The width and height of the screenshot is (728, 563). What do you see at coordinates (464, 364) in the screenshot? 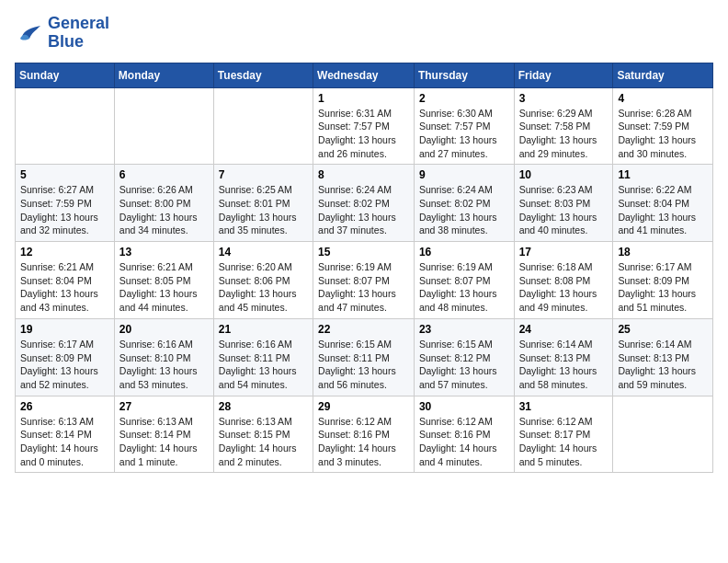
I see `day-info: Sunrise: 6:15 AM Sunset: 8:12 PM Dayligh…` at bounding box center [464, 364].